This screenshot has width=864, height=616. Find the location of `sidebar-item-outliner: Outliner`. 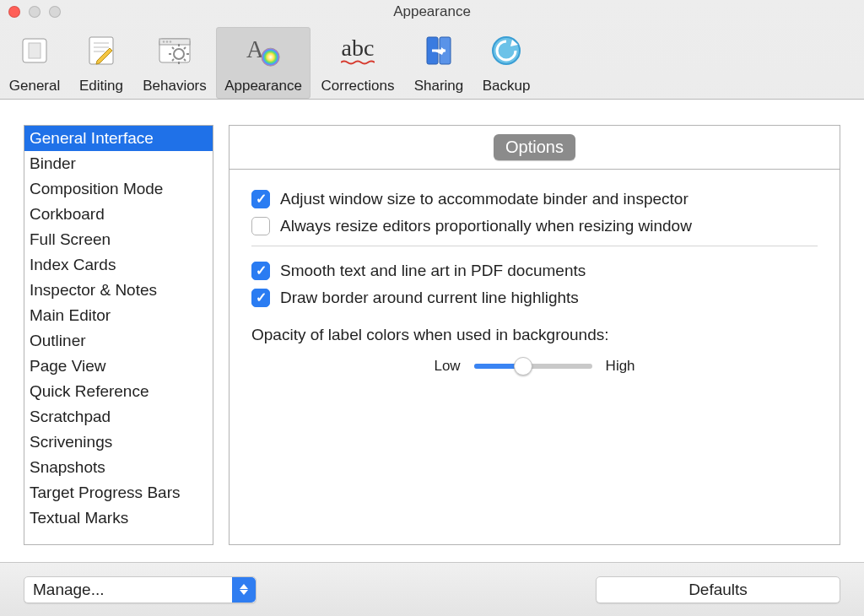

sidebar-item-outliner: Outliner is located at coordinates (118, 341).